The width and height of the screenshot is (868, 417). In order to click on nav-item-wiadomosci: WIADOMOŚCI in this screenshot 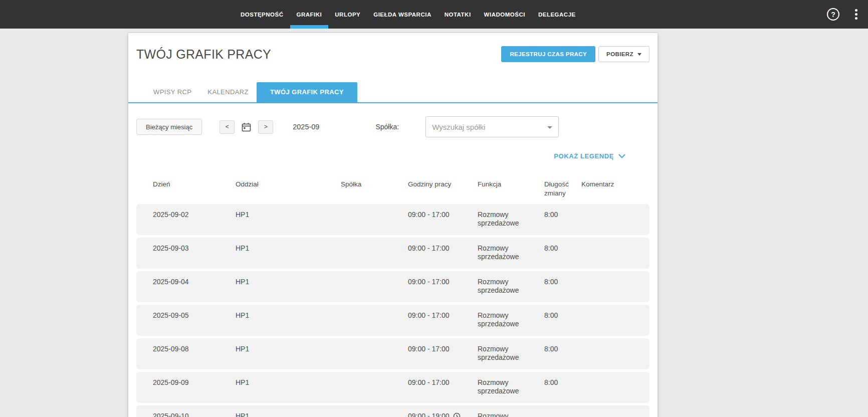, I will do `click(505, 14)`.